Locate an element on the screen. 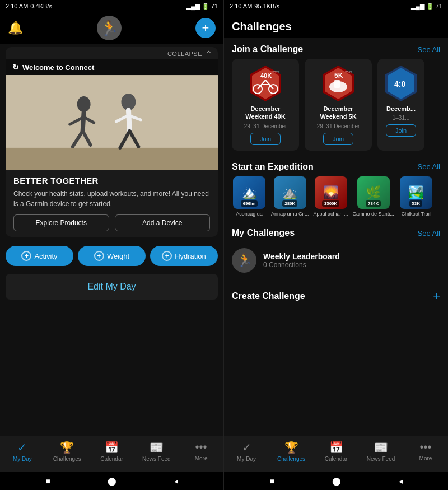  status-left: 2:10 AM 0.4KB/s is located at coordinates (29, 6).